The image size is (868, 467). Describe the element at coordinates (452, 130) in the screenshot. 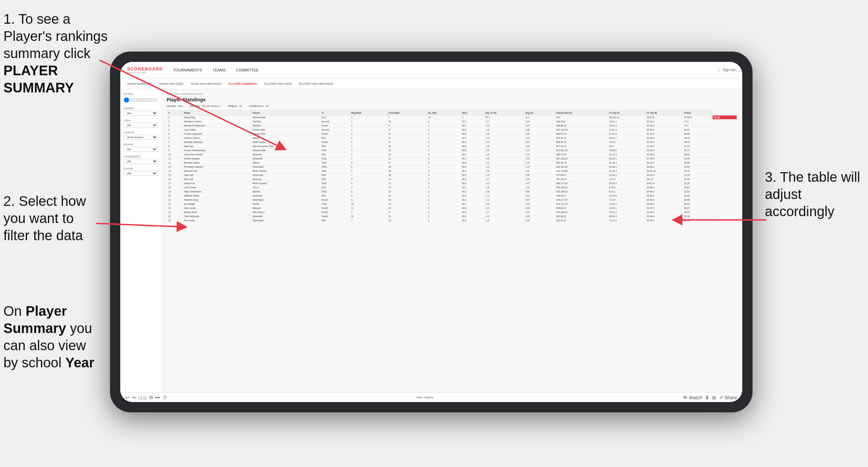

I see `table-row: 4Luke ClatonFlorida StateSecond127268.2-…` at that location.